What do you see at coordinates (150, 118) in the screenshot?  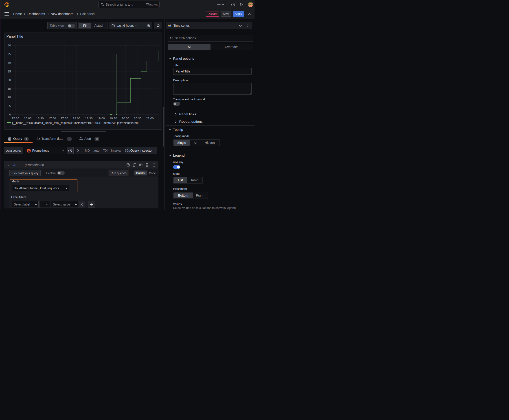 I see `svg-text: 21:00` at bounding box center [150, 118].